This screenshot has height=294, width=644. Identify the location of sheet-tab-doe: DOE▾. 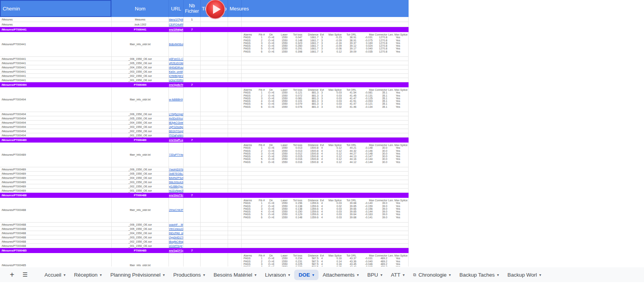
(306, 275).